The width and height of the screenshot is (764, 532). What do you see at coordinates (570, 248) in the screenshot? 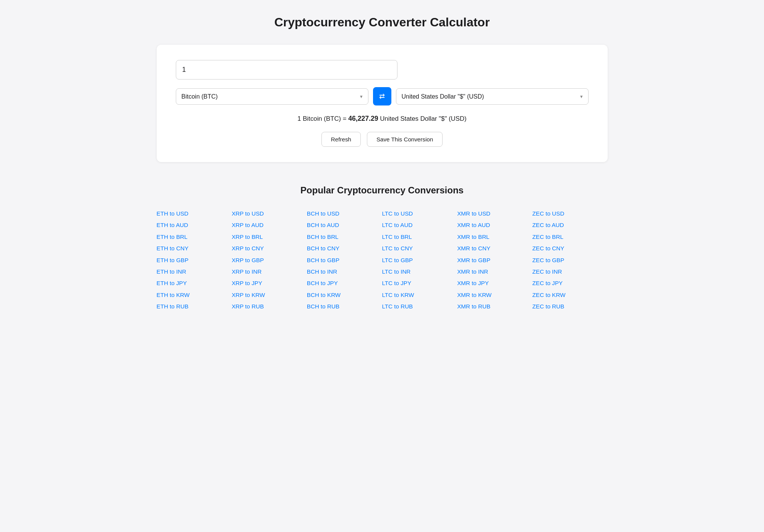
I see `conversion-link: ZEC to CNY` at bounding box center [570, 248].